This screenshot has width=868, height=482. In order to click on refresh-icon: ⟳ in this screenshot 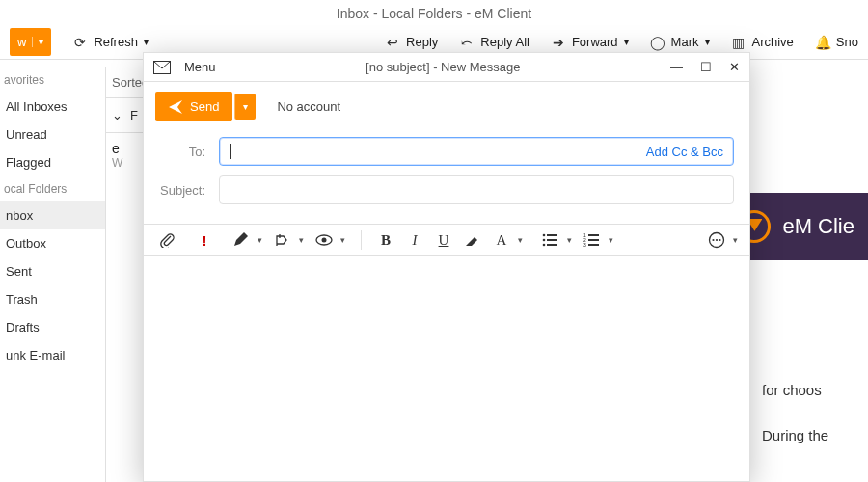, I will do `click(80, 42)`.